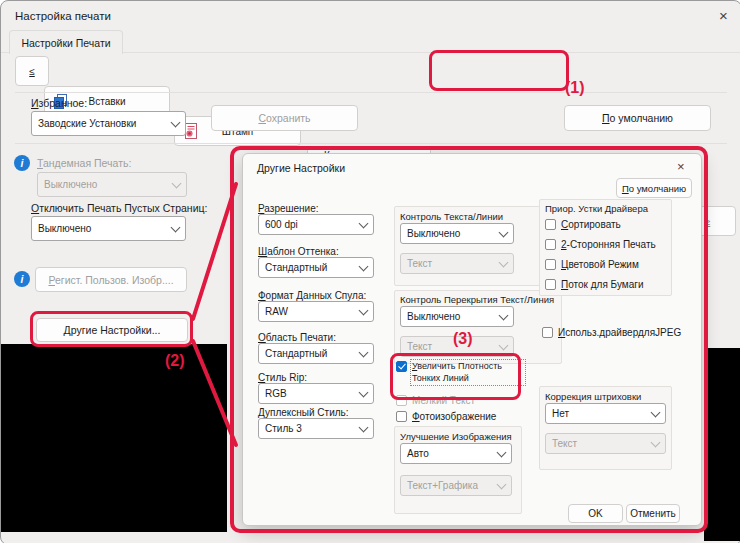  What do you see at coordinates (457, 234) in the screenshot?
I see `text-line-control-select: Выключено` at bounding box center [457, 234].